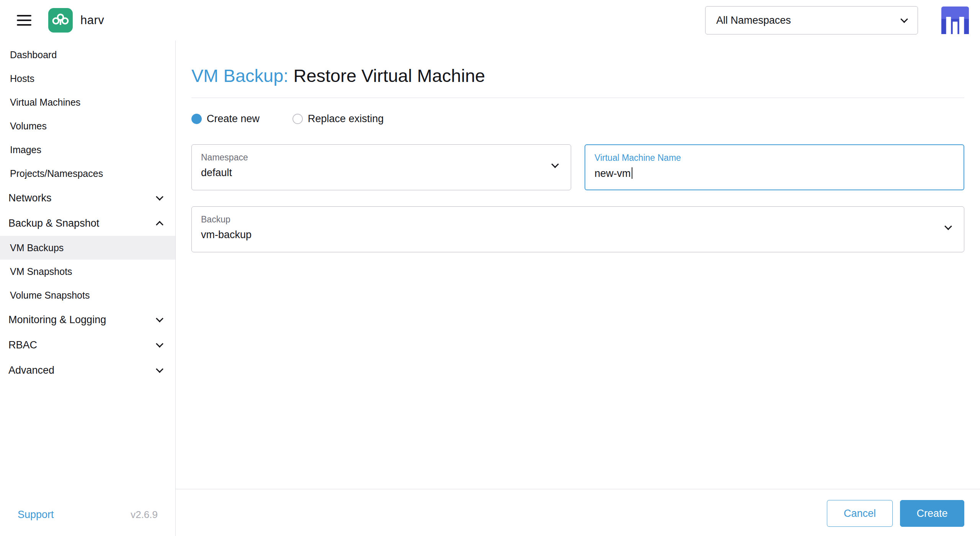 Image resolution: width=980 pixels, height=536 pixels. What do you see at coordinates (381, 167) in the screenshot?
I see `namespace-select: Namespace default` at bounding box center [381, 167].